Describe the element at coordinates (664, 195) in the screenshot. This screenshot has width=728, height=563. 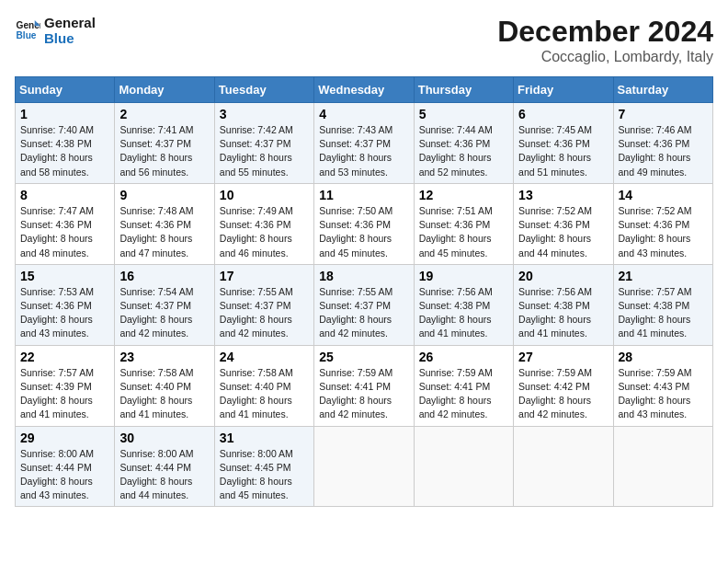
I see `day-number: 14` at that location.